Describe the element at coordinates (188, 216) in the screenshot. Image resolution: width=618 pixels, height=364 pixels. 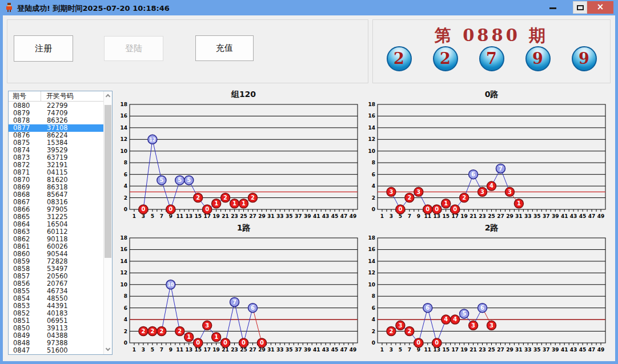
I see `svg-text: 13` at that location.